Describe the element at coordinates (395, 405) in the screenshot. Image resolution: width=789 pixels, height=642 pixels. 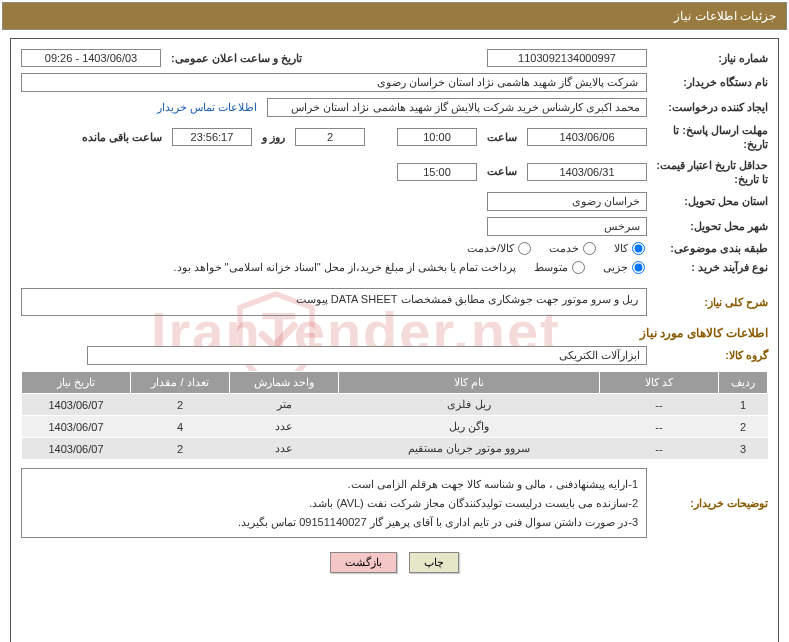
I see `table-row: 1 -- ریل فلزی متر 2 1403/06/07` at that location.